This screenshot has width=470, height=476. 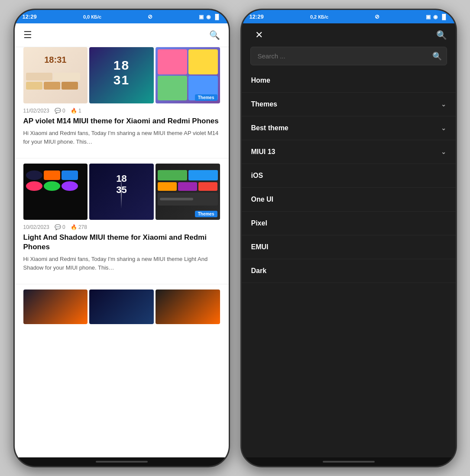 What do you see at coordinates (29, 16) in the screenshot?
I see `left-status-time: 12:29` at bounding box center [29, 16].